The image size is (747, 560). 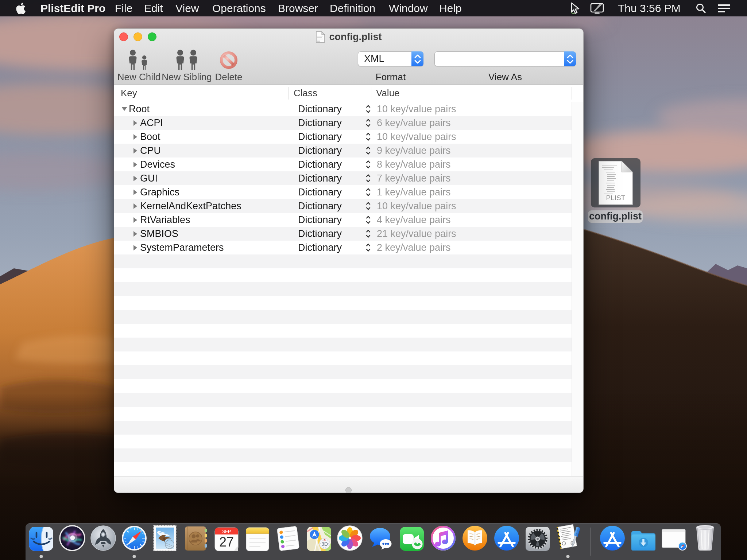 What do you see at coordinates (724, 8) in the screenshot?
I see `notification-center-icon` at bounding box center [724, 8].